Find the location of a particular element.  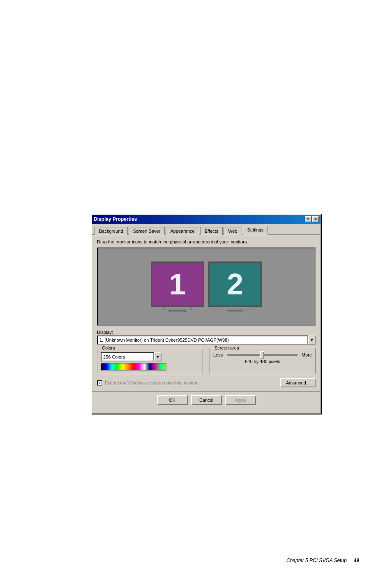

colors-group-label: Colors is located at coordinates (108, 348).